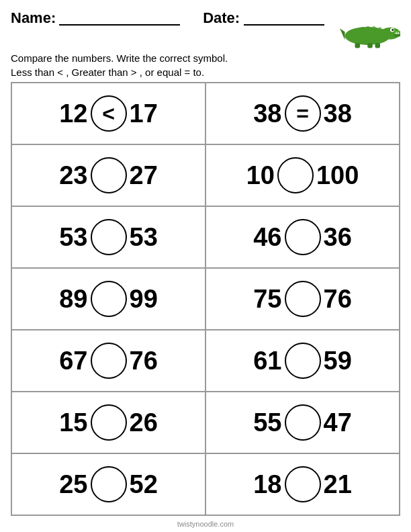  I want to click on instruction-line2: Less than < , Greater than > , or equal …, so click(205, 73).